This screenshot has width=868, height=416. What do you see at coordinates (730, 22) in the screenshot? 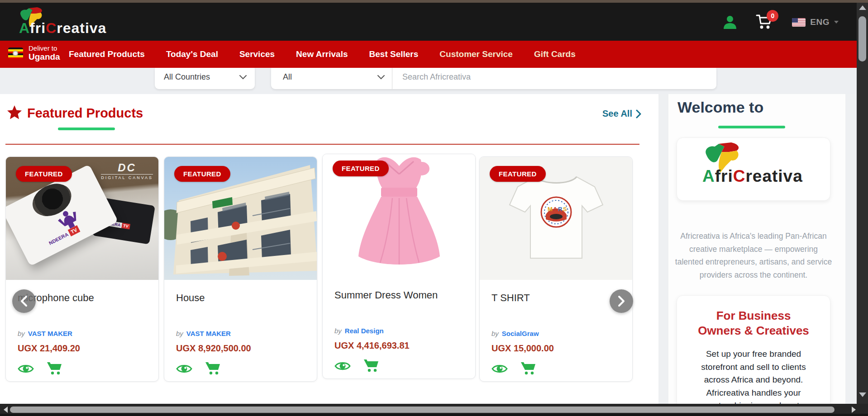
I see `account-button` at bounding box center [730, 22].